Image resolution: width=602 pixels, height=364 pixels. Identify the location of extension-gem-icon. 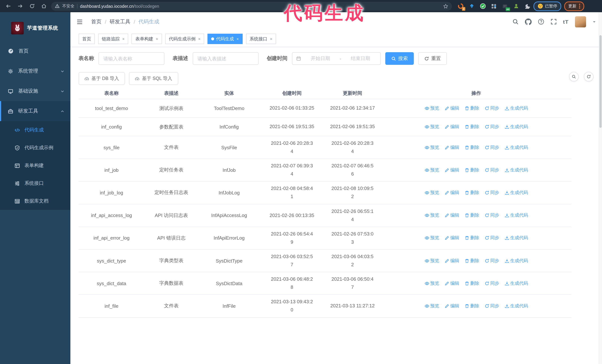
(472, 6).